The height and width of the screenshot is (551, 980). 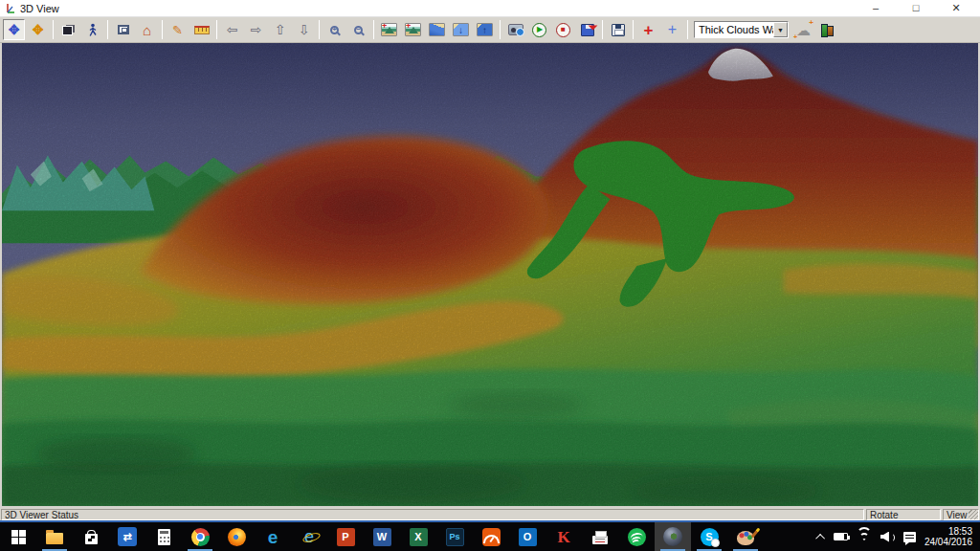 I want to click on camera-record-button, so click(x=515, y=30).